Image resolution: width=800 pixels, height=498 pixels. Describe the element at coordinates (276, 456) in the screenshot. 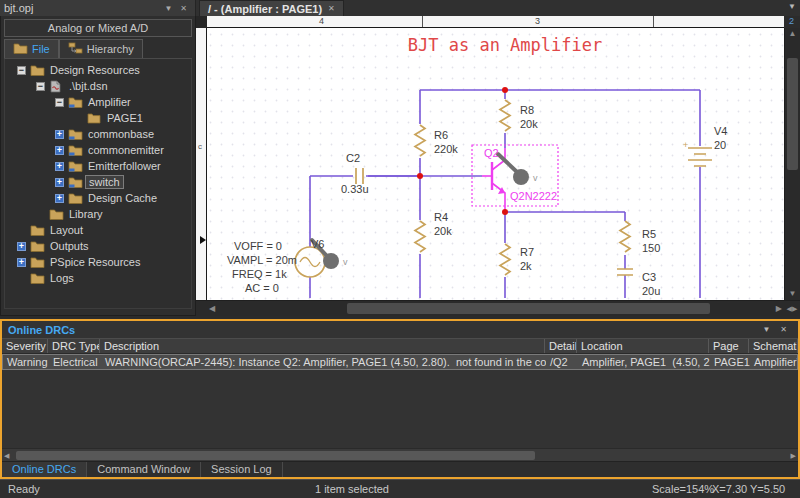

I see `drc-scroll-thumb` at that location.